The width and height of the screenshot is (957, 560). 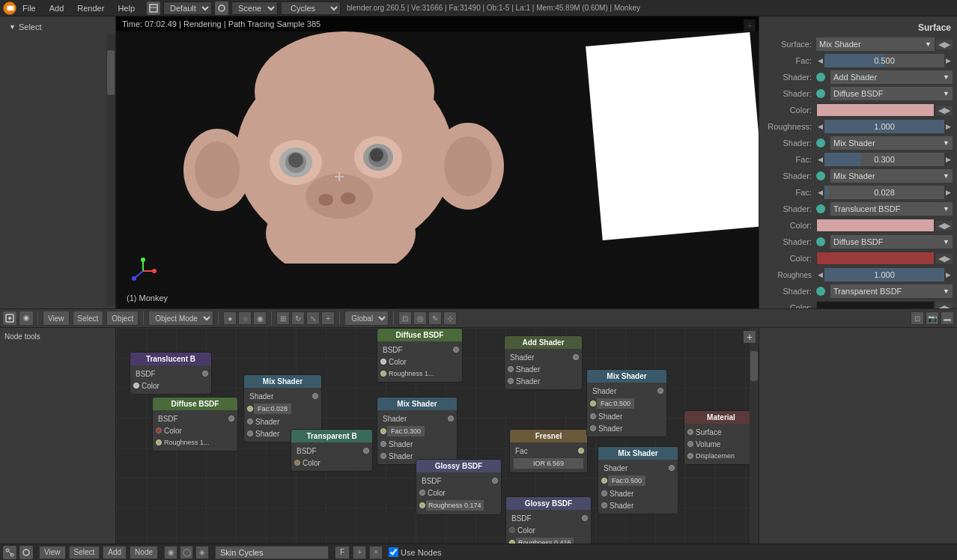 I want to click on displacement-socket, so click(x=690, y=456).